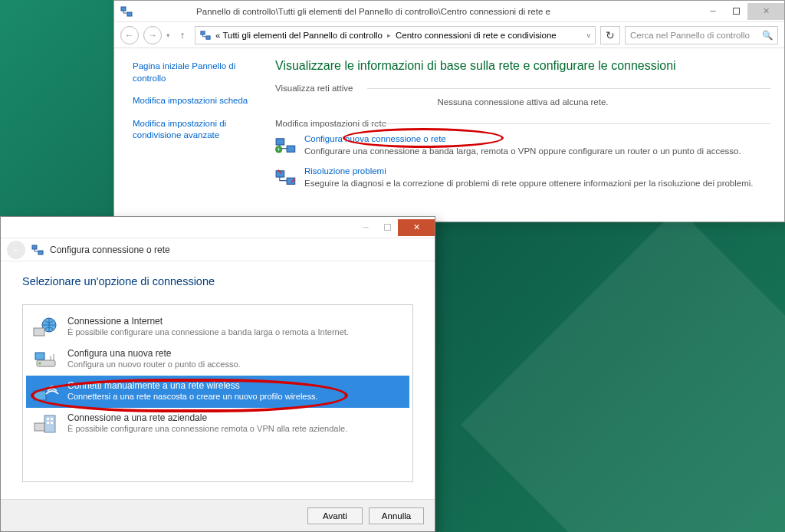 This screenshot has height=532, width=785. What do you see at coordinates (387, 228) in the screenshot?
I see `dialog-maximize-button` at bounding box center [387, 228].